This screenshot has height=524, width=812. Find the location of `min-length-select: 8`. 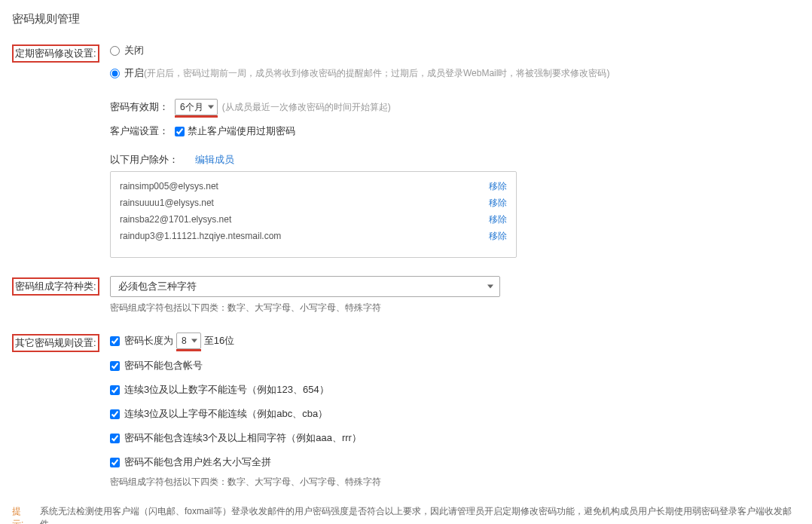

min-length-select: 8 is located at coordinates (188, 341).